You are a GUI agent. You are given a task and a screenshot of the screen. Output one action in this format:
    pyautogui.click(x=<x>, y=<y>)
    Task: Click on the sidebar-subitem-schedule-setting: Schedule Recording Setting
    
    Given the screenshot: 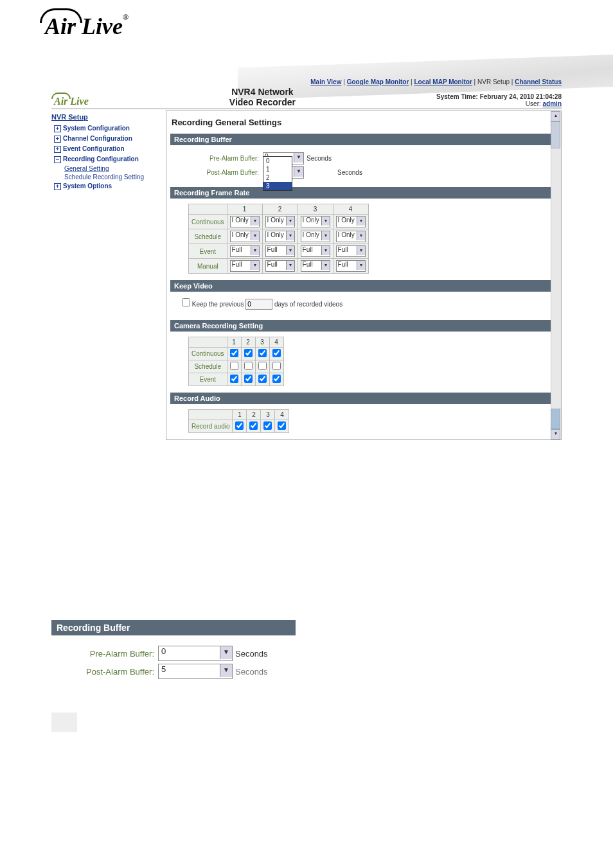 What is the action you would take?
    pyautogui.click(x=109, y=177)
    